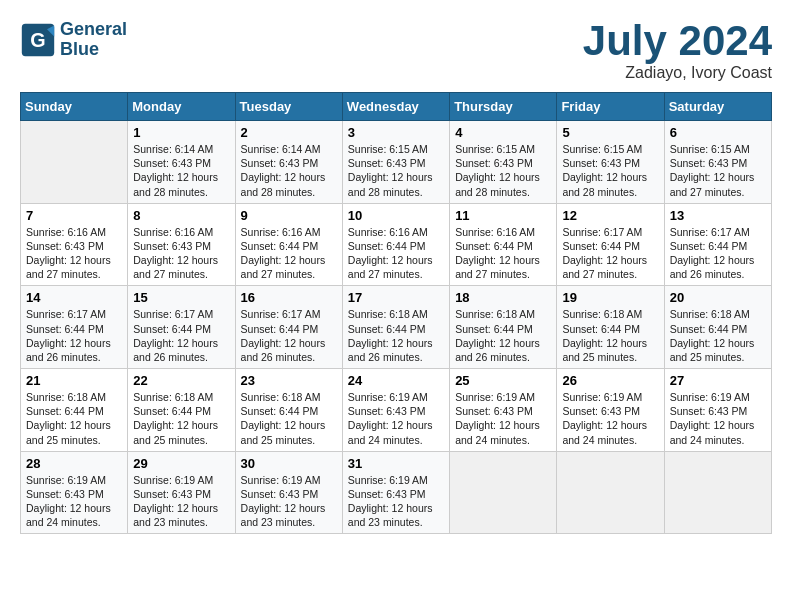 This screenshot has height=612, width=792. Describe the element at coordinates (396, 380) in the screenshot. I see `day-number: 24` at that location.